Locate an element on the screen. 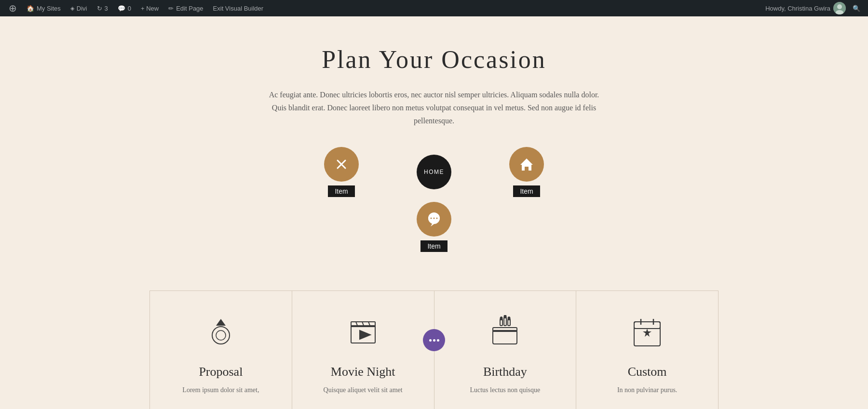 This screenshot has height=409, width=868. exit-visual-builder-button: Exit Visual Builder is located at coordinates (238, 8).